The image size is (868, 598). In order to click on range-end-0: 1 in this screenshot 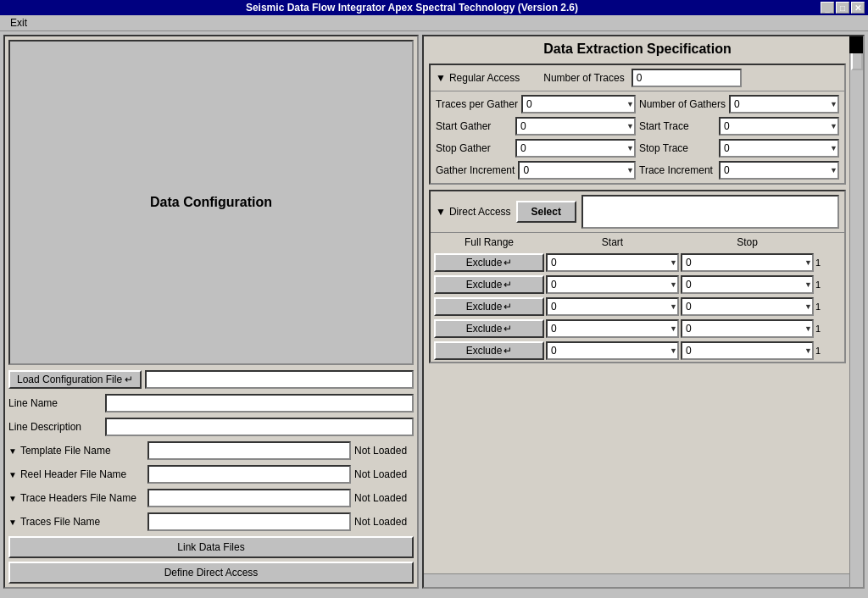, I will do `click(828, 263)`.